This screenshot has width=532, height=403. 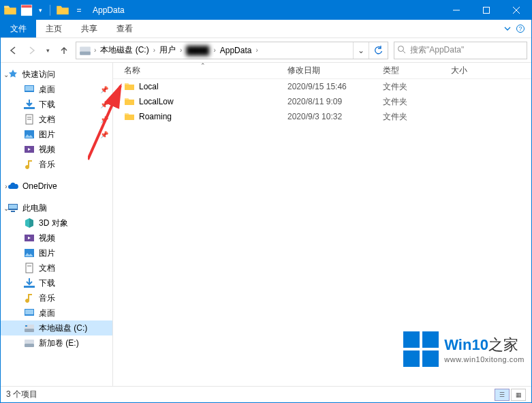 I want to click on sidebar-onedrive: › OneDrive, so click(x=57, y=186).